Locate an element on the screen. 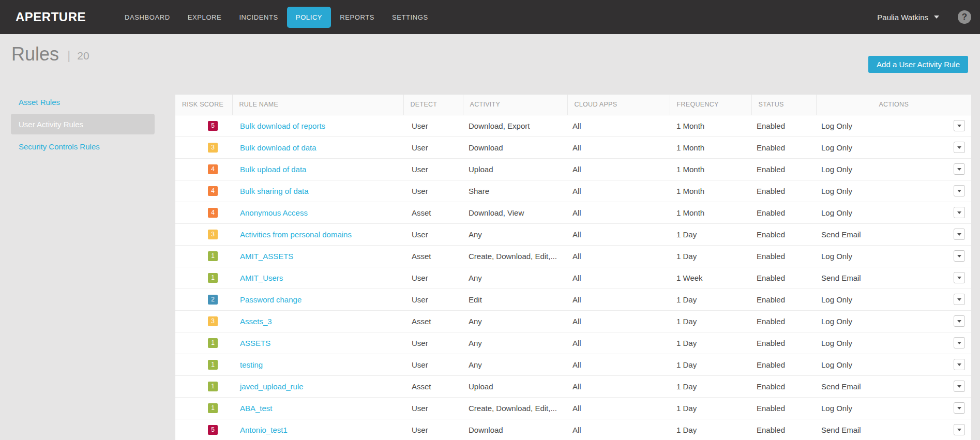  rule-name-link: Bulk download of data is located at coordinates (278, 148).